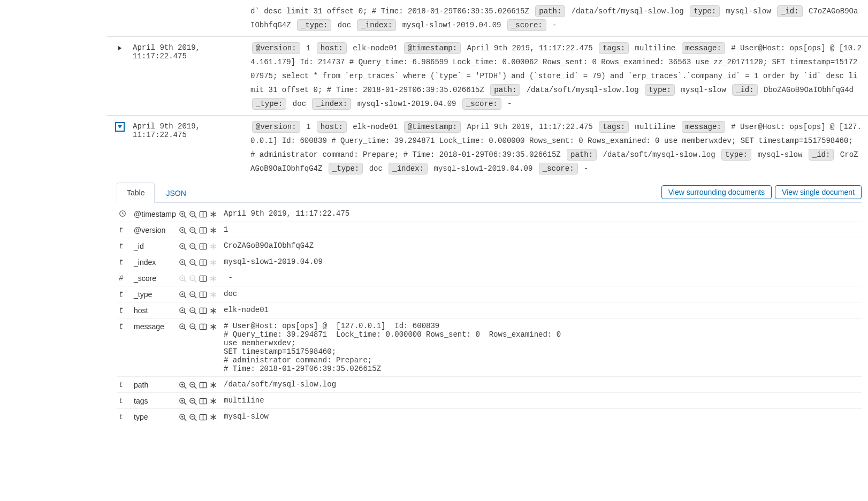 The height and width of the screenshot is (501, 868). I want to click on field-row: t_typedoc, so click(489, 294).